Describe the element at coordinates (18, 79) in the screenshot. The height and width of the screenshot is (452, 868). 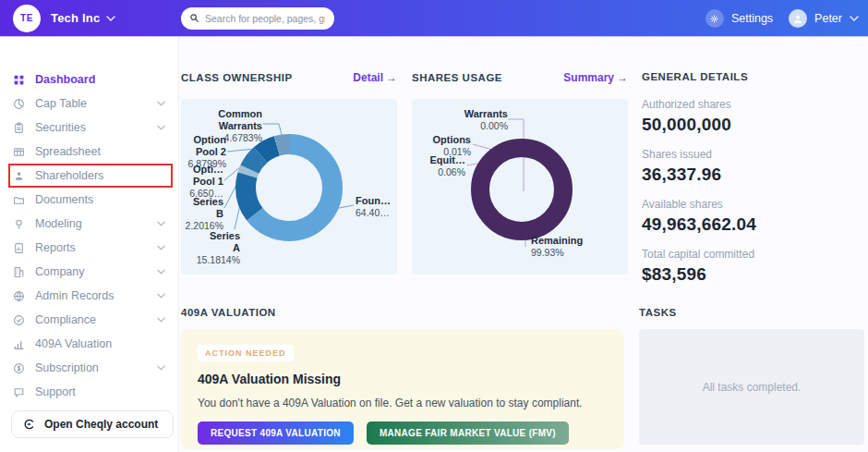
I see `dashboard-icon` at that location.